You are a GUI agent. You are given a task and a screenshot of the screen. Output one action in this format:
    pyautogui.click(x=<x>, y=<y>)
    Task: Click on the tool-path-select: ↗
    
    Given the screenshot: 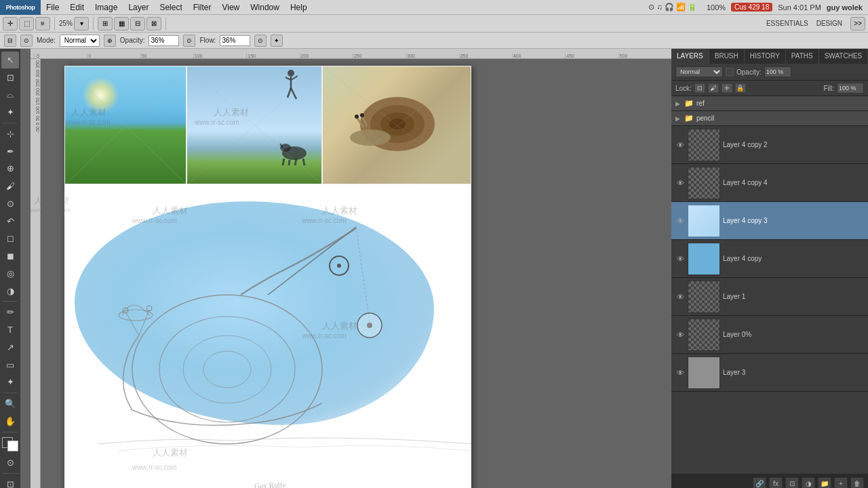 What is the action you would take?
    pyautogui.click(x=10, y=347)
    